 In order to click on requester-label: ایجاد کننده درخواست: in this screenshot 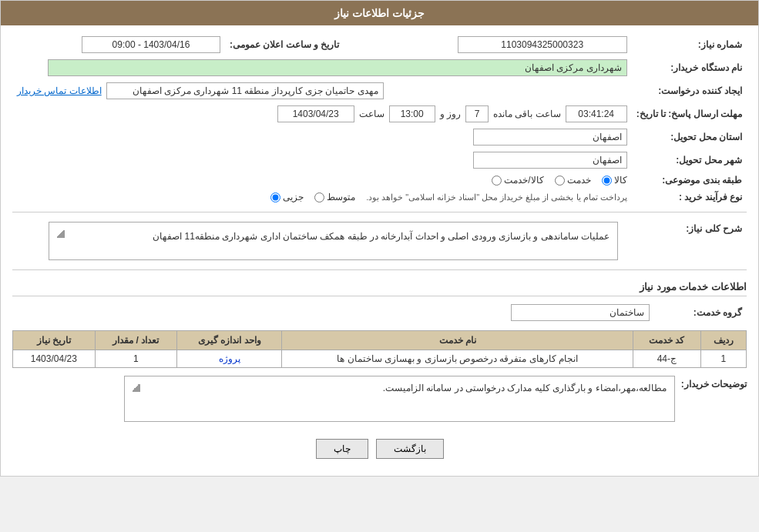, I will do `click(689, 91)`.